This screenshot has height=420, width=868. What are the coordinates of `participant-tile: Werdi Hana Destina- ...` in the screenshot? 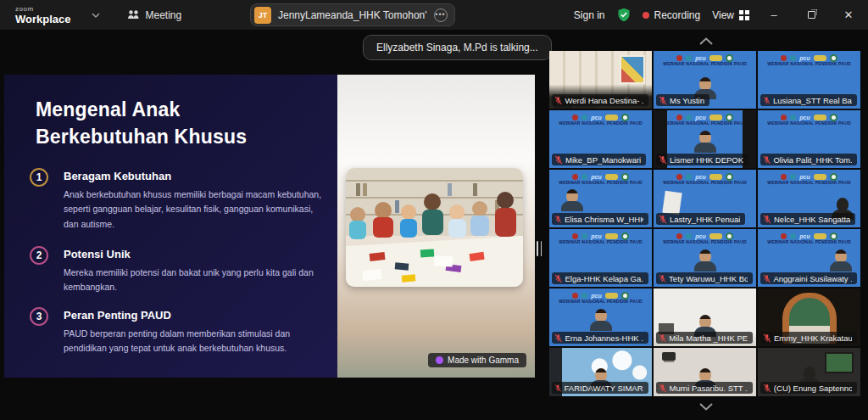 It's located at (600, 80).